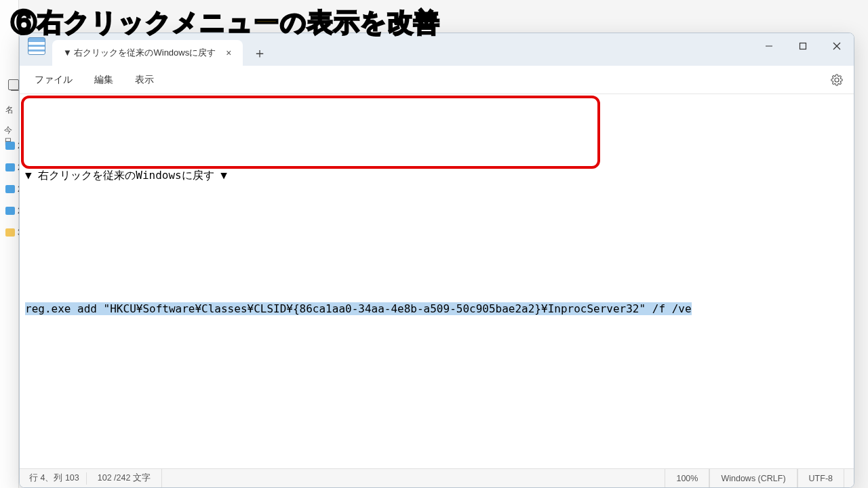 This screenshot has height=488, width=868. Describe the element at coordinates (753, 479) in the screenshot. I see `status-eol: Windows (CRLF)` at that location.